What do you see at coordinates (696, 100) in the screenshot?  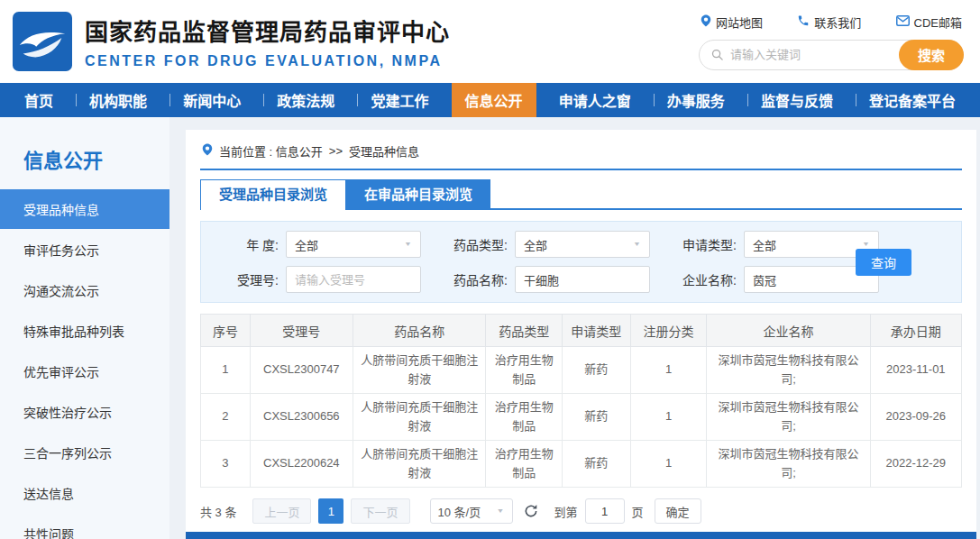 I see `nav-item: 办事服务` at bounding box center [696, 100].